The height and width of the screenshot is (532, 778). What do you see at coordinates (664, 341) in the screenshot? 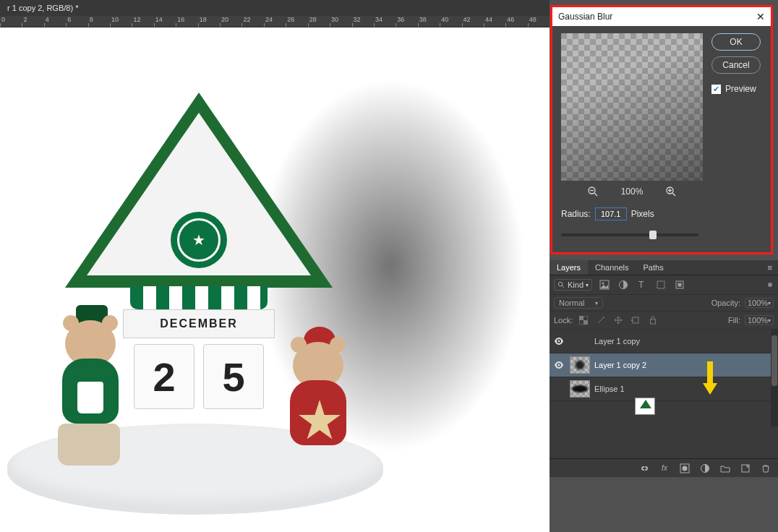
I see `layer-row: Layer 1 copy` at bounding box center [664, 341].